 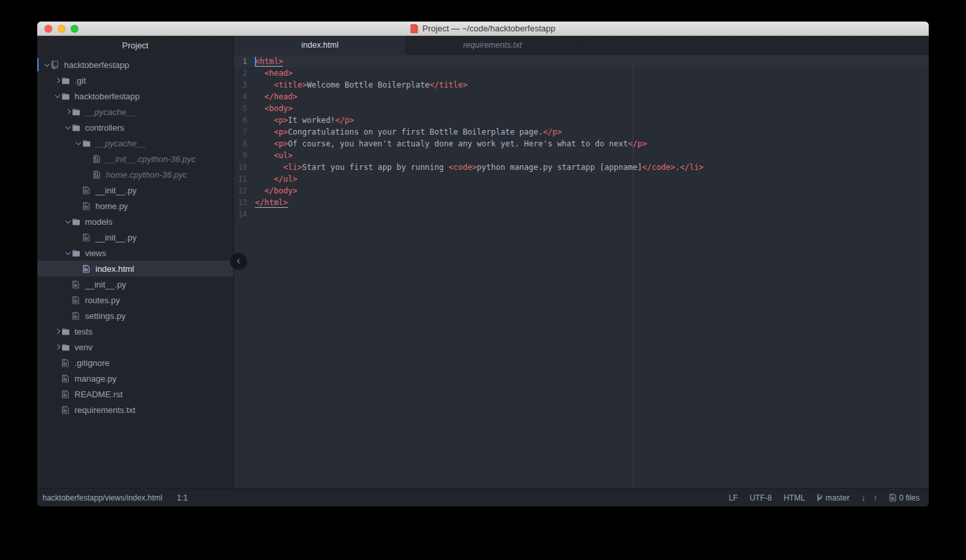 I want to click on tree-item-models: models, so click(x=135, y=222).